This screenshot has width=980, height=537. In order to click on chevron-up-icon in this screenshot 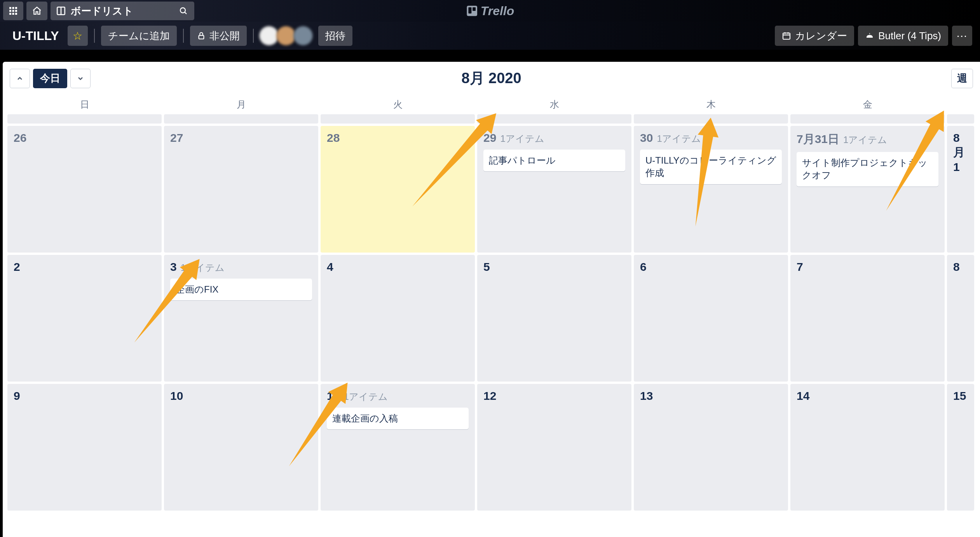, I will do `click(20, 78)`.